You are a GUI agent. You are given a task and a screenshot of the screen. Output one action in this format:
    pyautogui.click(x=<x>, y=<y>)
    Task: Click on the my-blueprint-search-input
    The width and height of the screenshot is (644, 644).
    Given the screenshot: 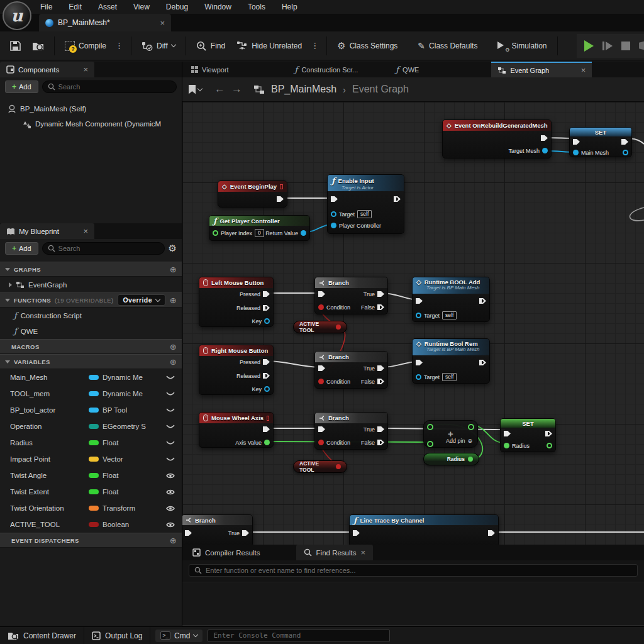 What is the action you would take?
    pyautogui.click(x=109, y=248)
    